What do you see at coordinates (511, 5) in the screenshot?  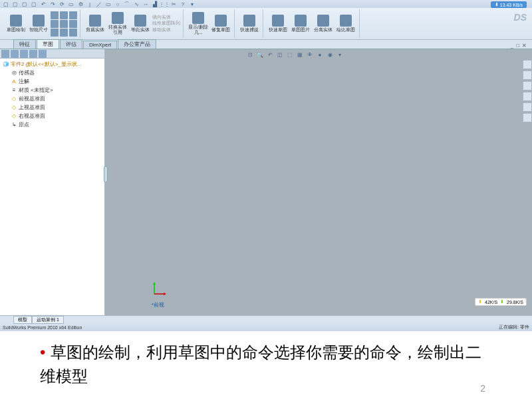 I see `net-speed-value: 13.43 KB/s` at bounding box center [511, 5].